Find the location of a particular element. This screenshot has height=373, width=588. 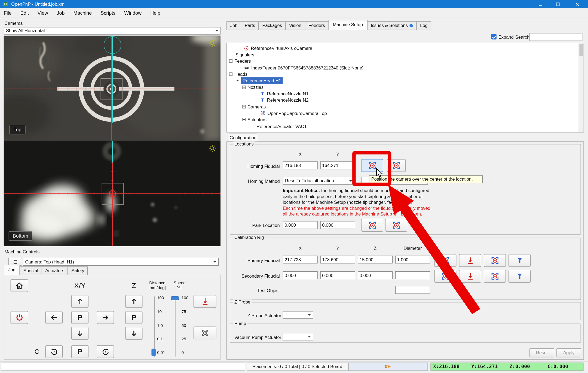

speed-slider-handle is located at coordinates (175, 298).